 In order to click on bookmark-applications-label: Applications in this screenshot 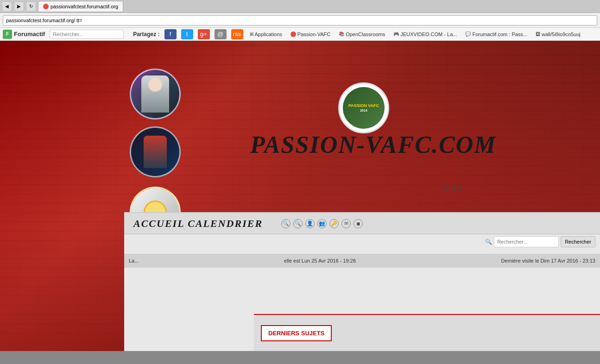, I will do `click(269, 34)`.